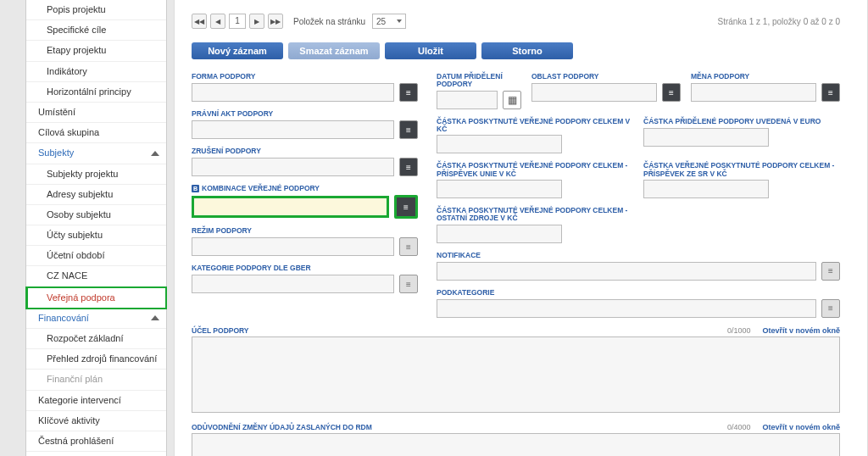 The width and height of the screenshot is (868, 456). What do you see at coordinates (778, 22) in the screenshot?
I see `pager-summary: Stránka 1 z 1, položky 0 až 0 z 0` at bounding box center [778, 22].